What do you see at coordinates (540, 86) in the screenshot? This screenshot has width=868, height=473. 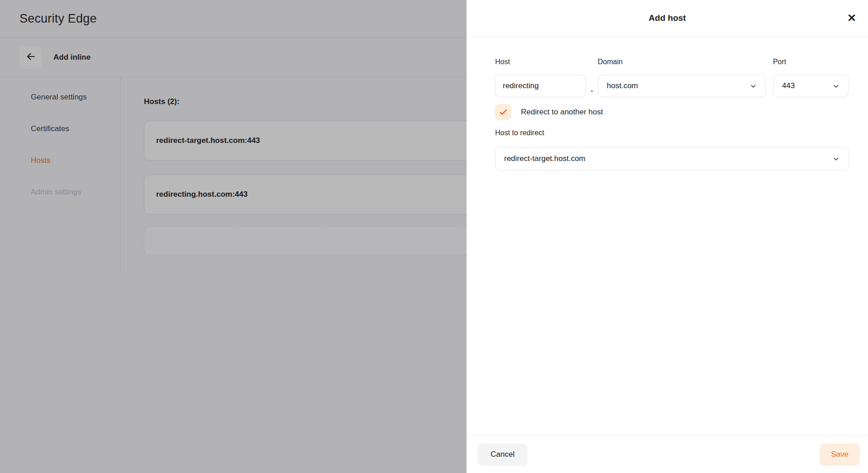 I see `host-input` at bounding box center [540, 86].